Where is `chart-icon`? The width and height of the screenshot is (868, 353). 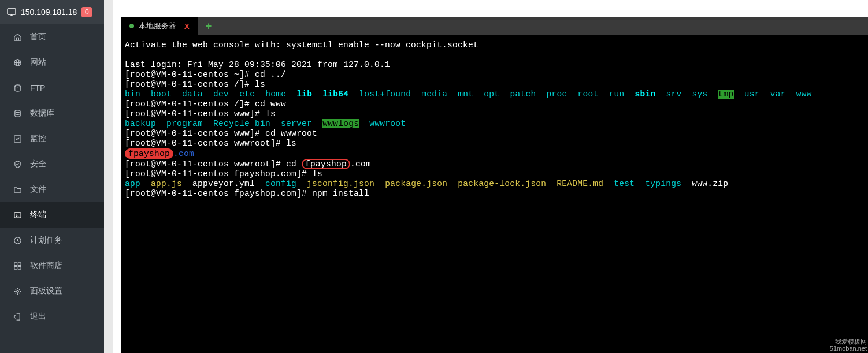
chart-icon is located at coordinates (17, 139).